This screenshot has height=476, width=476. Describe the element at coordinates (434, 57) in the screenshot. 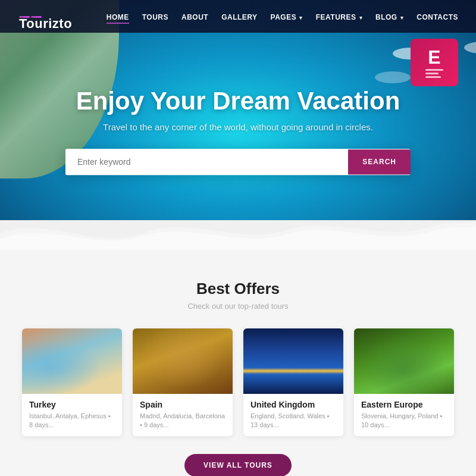

I see `elementor-icon: E` at that location.